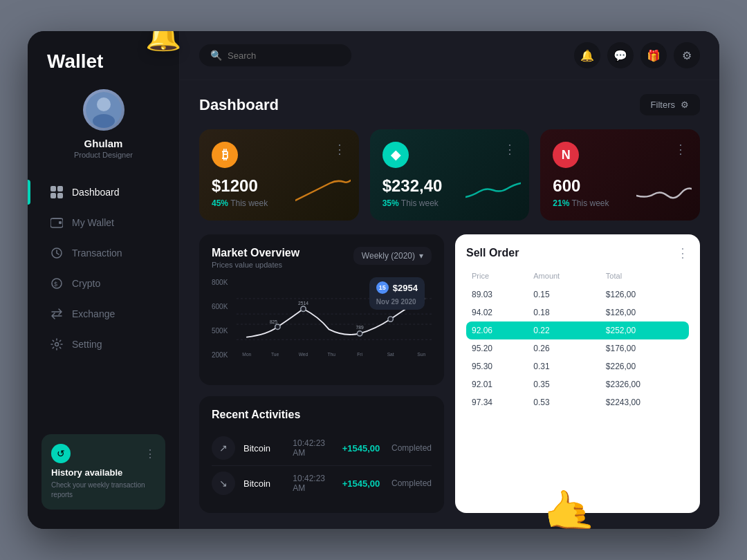 The height and width of the screenshot is (560, 747). What do you see at coordinates (412, 448) in the screenshot?
I see `activity-status-1: Completed` at bounding box center [412, 448].